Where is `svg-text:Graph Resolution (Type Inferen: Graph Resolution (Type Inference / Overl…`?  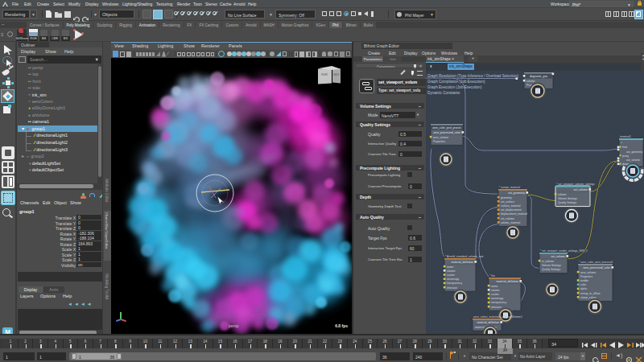
svg-text:Graph Resolution (Type Inferen: Graph Resolution (Type Inference / Overl… is located at coordinates (473, 76).